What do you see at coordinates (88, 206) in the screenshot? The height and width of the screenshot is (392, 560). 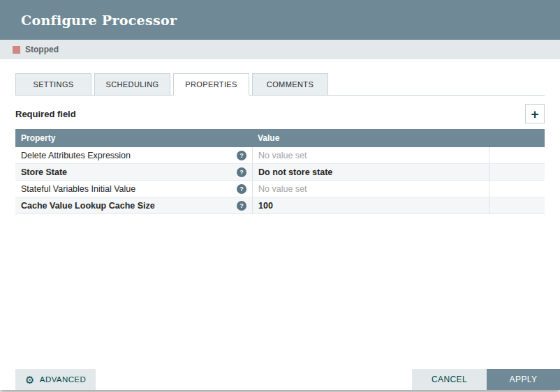 I see `property-name: Cache Value Lookup Cache Size` at bounding box center [88, 206].